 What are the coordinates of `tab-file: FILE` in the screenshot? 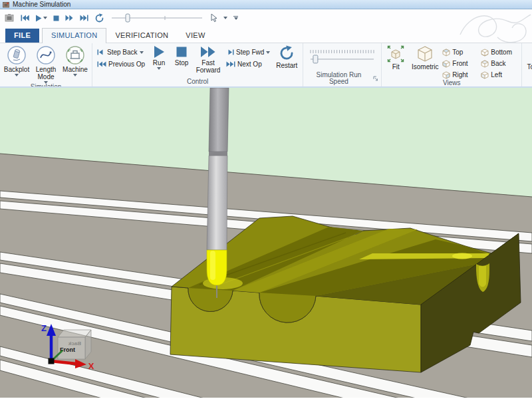 It's located at (23, 36).